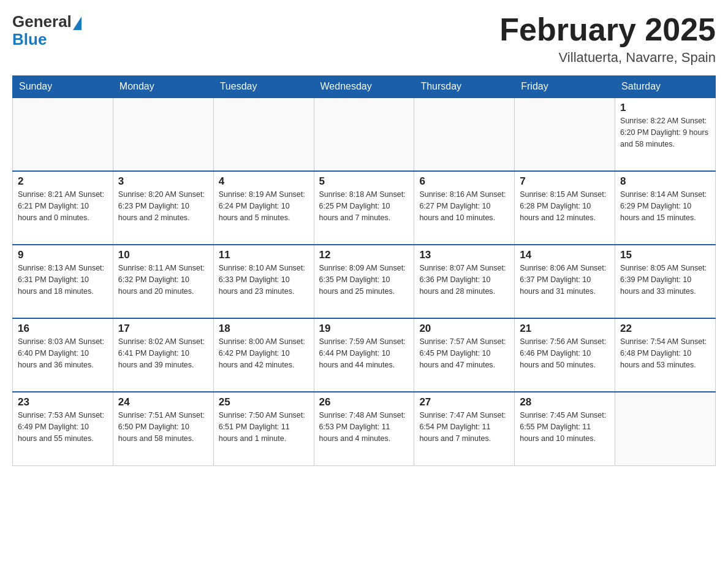  I want to click on calendar-cell: 20Sunrise: 7:57 AM Sunset: 6:45 PM Dayli…, so click(464, 355).